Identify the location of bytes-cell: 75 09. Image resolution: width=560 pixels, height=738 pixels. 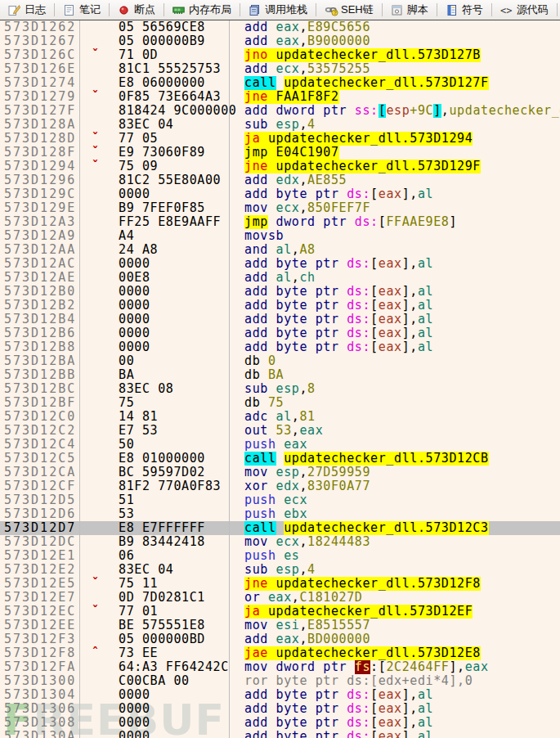
(180, 167).